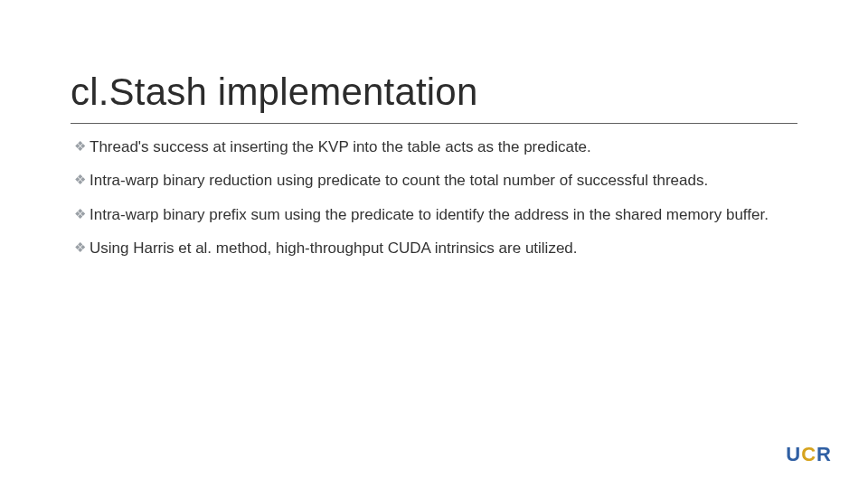 The width and height of the screenshot is (868, 488). What do you see at coordinates (808, 455) in the screenshot?
I see `ucr-logo: UCR` at bounding box center [808, 455].